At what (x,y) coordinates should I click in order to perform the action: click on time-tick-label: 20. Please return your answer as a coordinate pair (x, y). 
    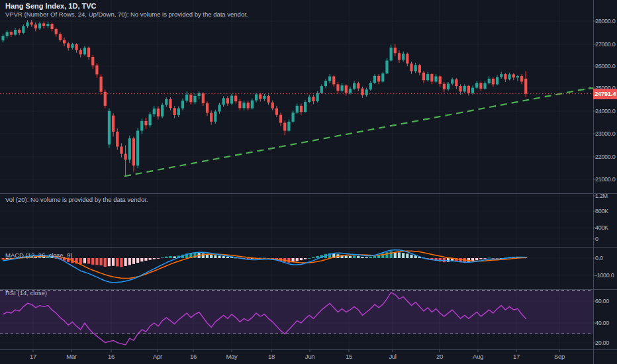
    Looking at the image, I should click on (440, 357).